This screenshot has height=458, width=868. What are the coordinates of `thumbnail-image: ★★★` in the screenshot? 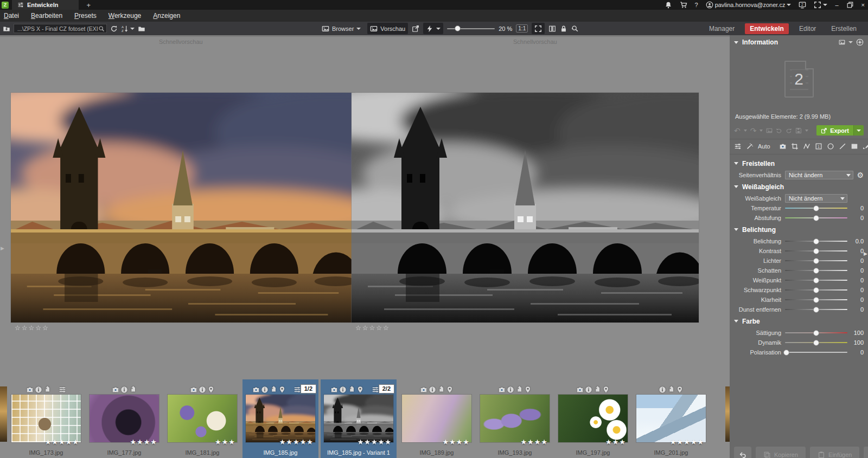 It's located at (202, 418).